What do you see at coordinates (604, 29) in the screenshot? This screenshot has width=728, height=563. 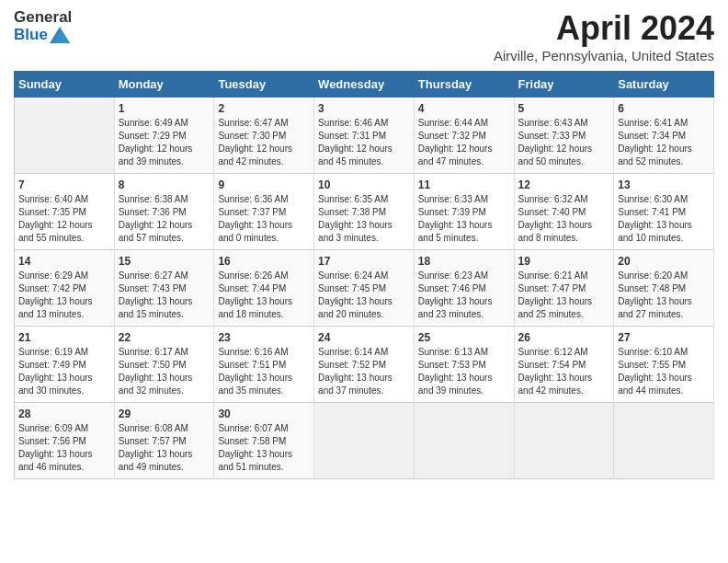 I see `month-title: April 2024` at bounding box center [604, 29].